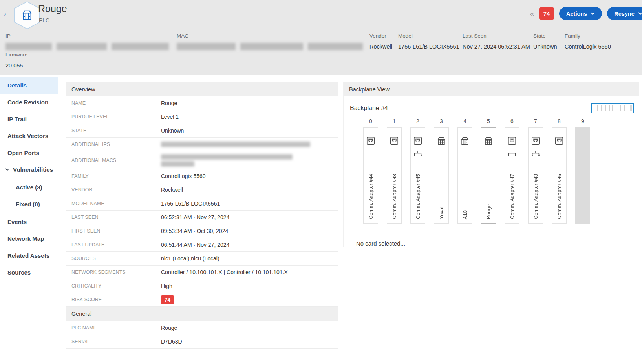 The image size is (642, 364). Describe the element at coordinates (559, 176) in the screenshot. I see `backplane-card: Comm. Adapter #46` at that location.